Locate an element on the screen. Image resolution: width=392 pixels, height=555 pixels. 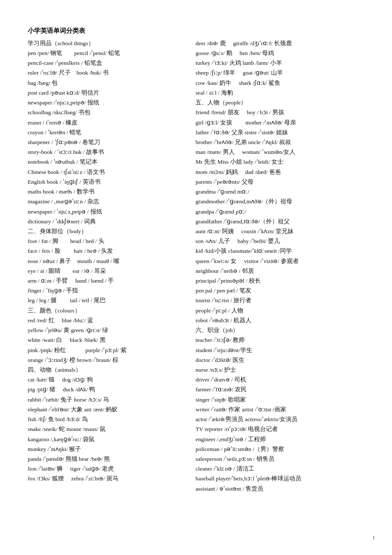
right-line-14: parents /ˈpeərənts/ 父母 is located at coordinates (282, 182).